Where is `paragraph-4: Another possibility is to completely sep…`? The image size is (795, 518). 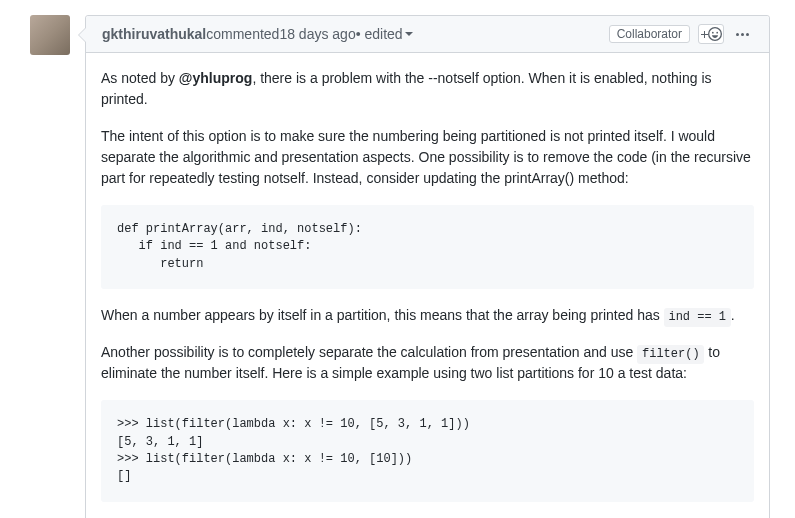 paragraph-4: Another possibility is to completely sep… is located at coordinates (428, 363).